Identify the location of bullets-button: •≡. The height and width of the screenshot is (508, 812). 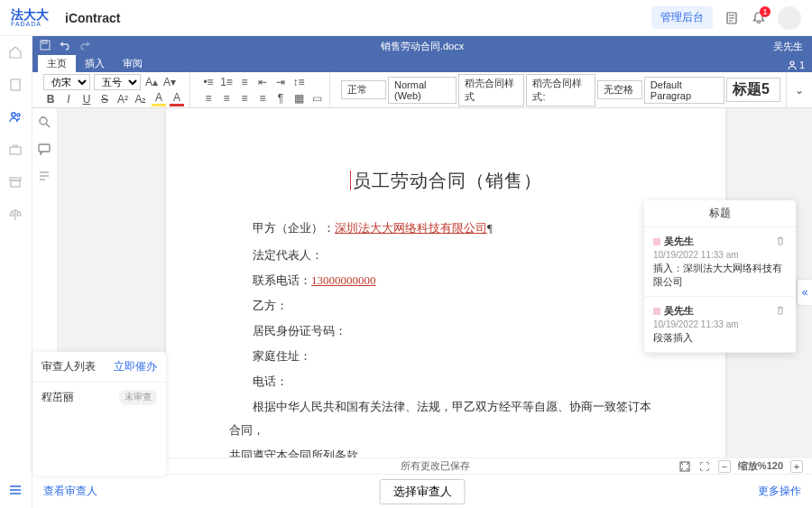
(208, 82).